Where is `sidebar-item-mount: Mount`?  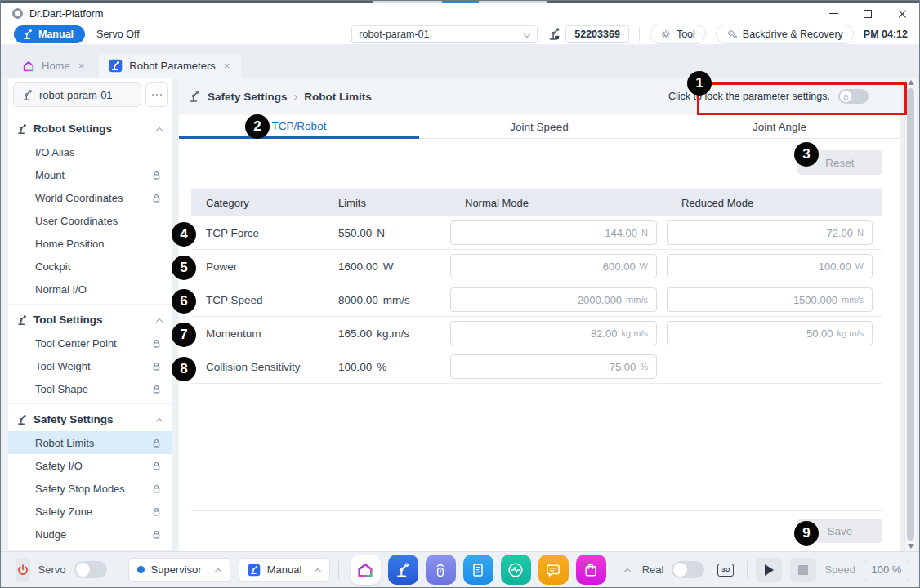 sidebar-item-mount: Mount is located at coordinates (90, 175).